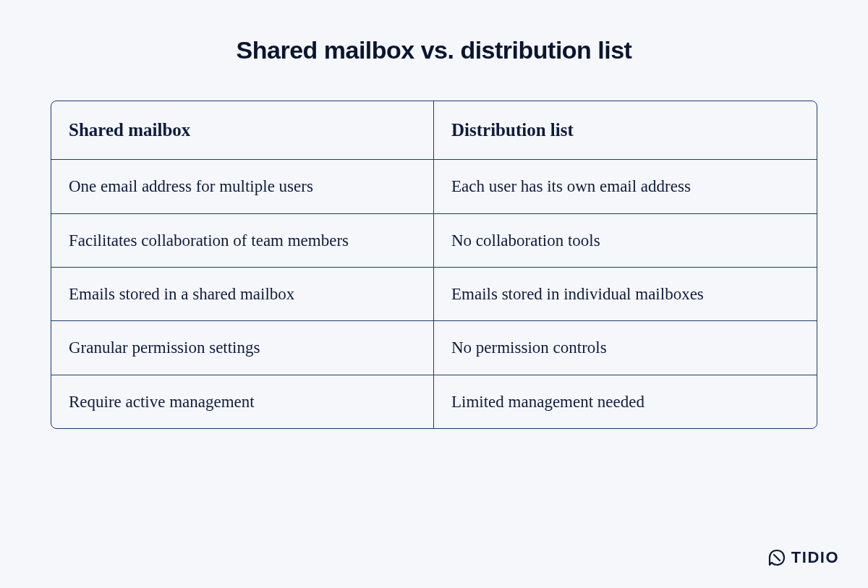 The height and width of the screenshot is (588, 868). I want to click on cell-distribution-list: No permission controls, so click(625, 348).